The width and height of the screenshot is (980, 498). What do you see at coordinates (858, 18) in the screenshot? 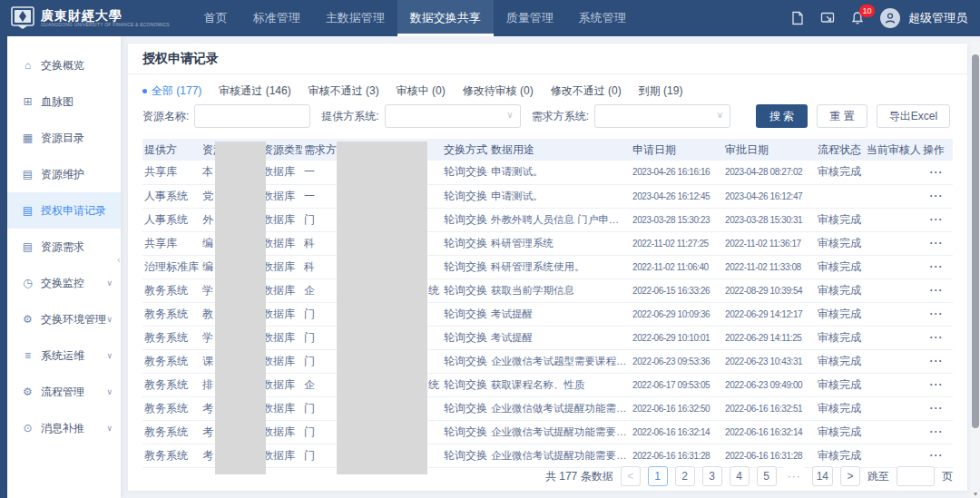
I see `notifications-button: 10` at bounding box center [858, 18].